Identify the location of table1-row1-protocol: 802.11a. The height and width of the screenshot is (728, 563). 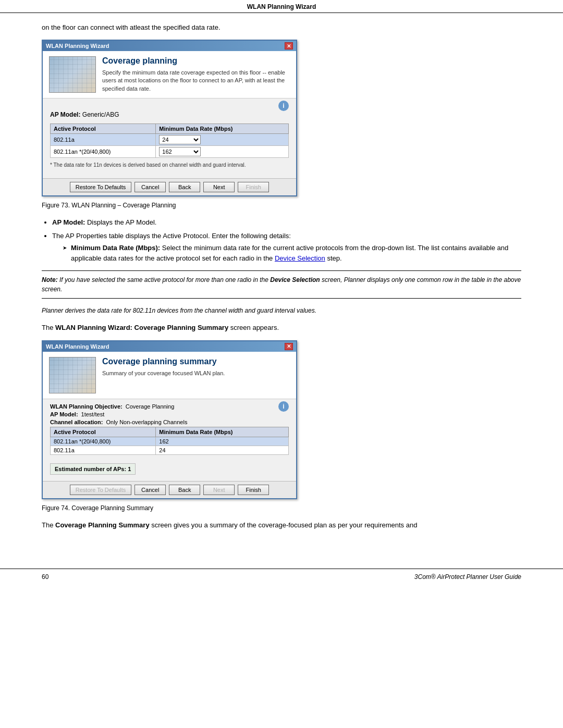
(103, 140).